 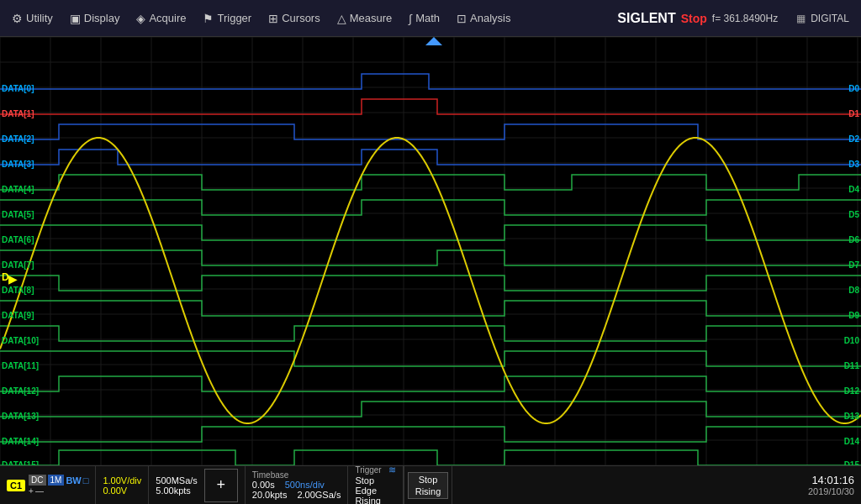 I want to click on stop-label: Stop, so click(x=429, y=480).